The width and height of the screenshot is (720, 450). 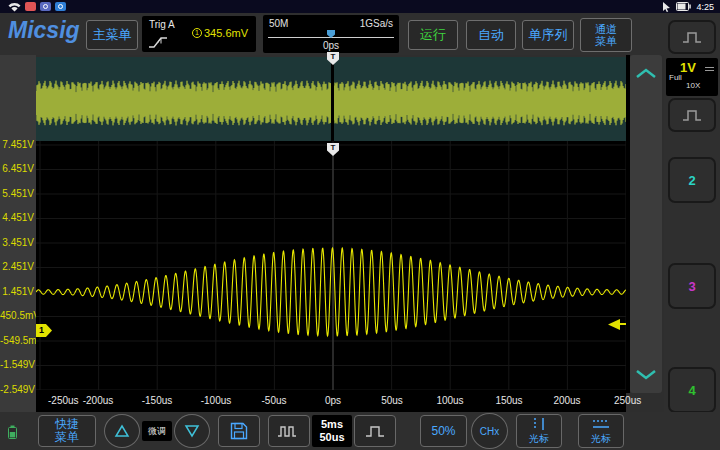 I want to click on timebase-readout: 5ms 50us, so click(x=332, y=431).